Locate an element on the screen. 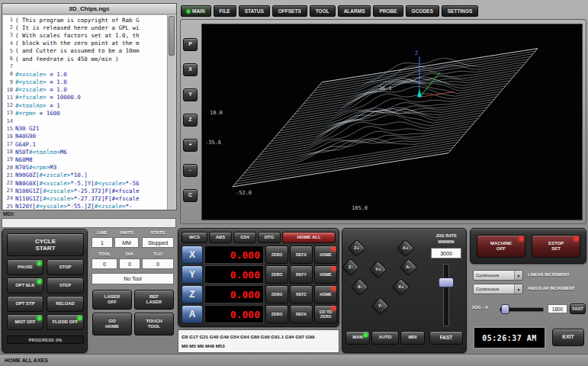 Image resolution: width=588 pixels, height=366 pixels. axis-a-button: A is located at coordinates (192, 314).